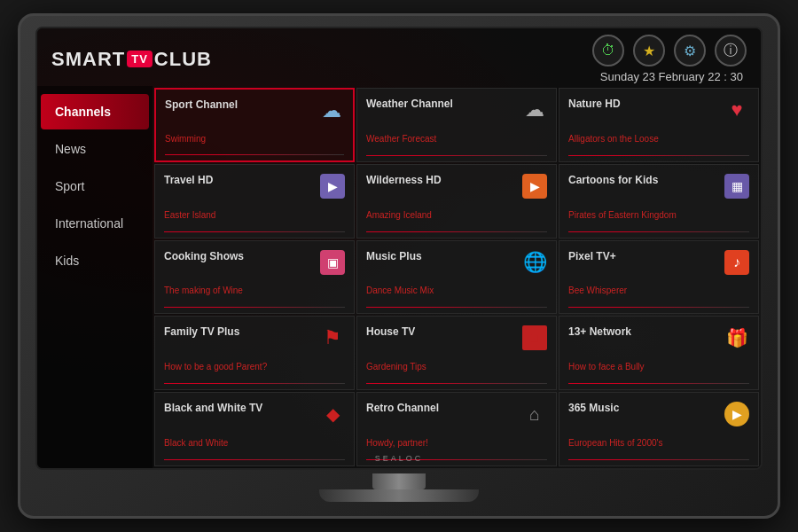 This screenshot has height=532, width=798. What do you see at coordinates (444, 332) in the screenshot?
I see `channel-name: House TV` at bounding box center [444, 332].